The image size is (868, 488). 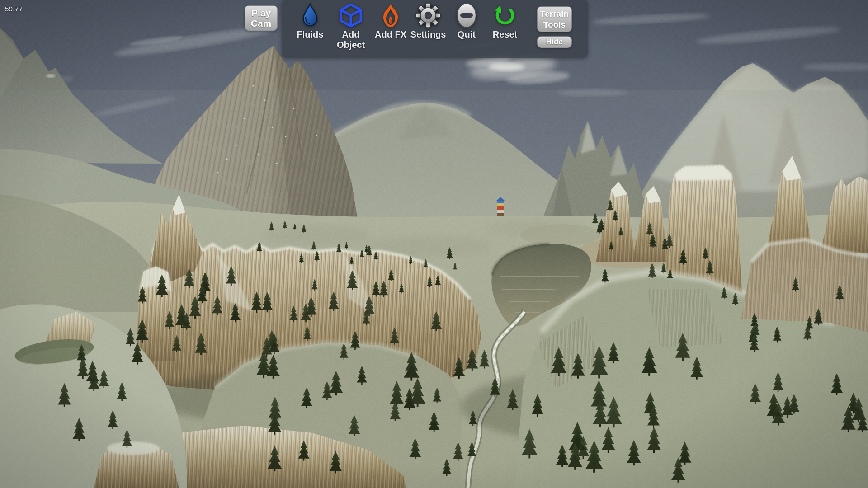 I want to click on toolbar-item-label: Add FX, so click(x=391, y=34).